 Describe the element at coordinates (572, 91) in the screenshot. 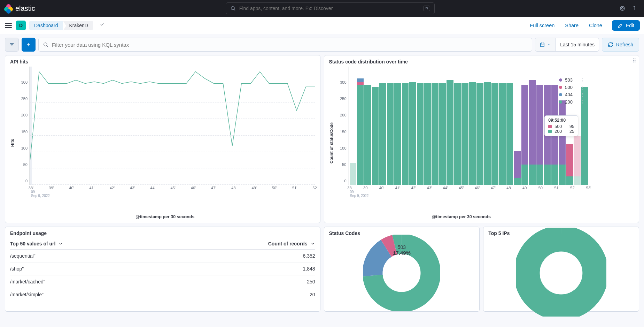

I see `legend: 503⋮500⋮404⋮200⋮` at that location.